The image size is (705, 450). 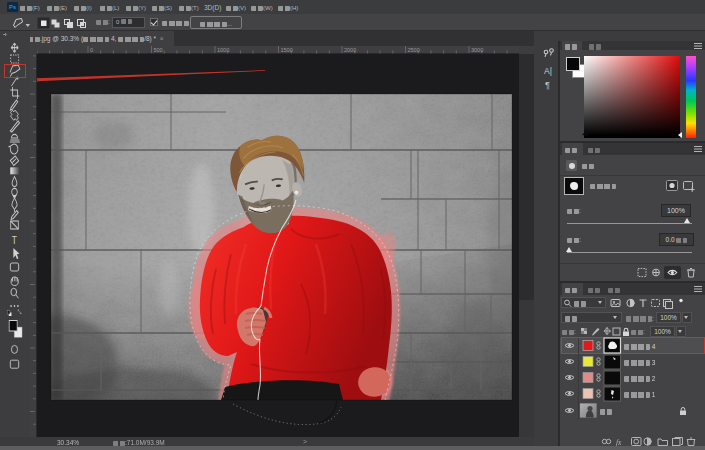 I want to click on svg-text: fx, so click(x=619, y=442).